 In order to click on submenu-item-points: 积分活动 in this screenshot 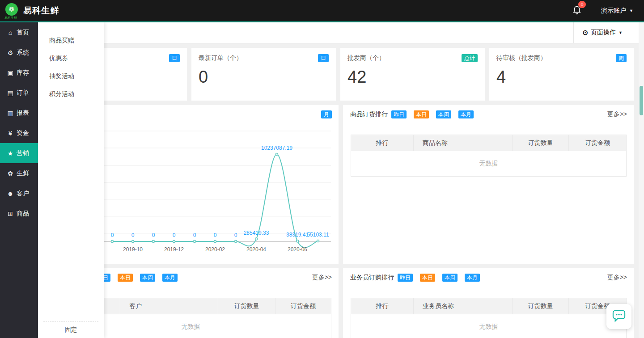, I will do `click(71, 94)`.